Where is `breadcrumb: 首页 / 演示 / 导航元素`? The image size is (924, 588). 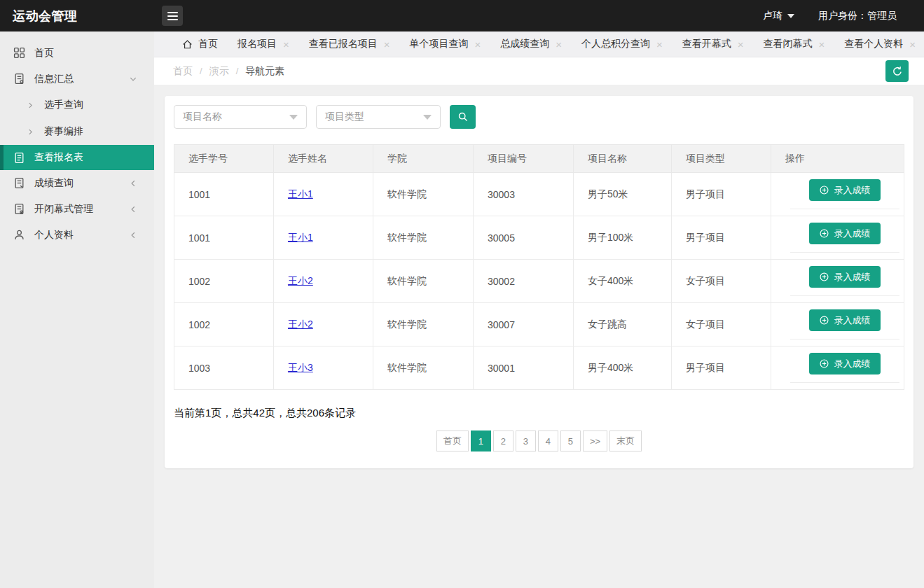
breadcrumb: 首页 / 演示 / 导航元素 is located at coordinates (539, 71).